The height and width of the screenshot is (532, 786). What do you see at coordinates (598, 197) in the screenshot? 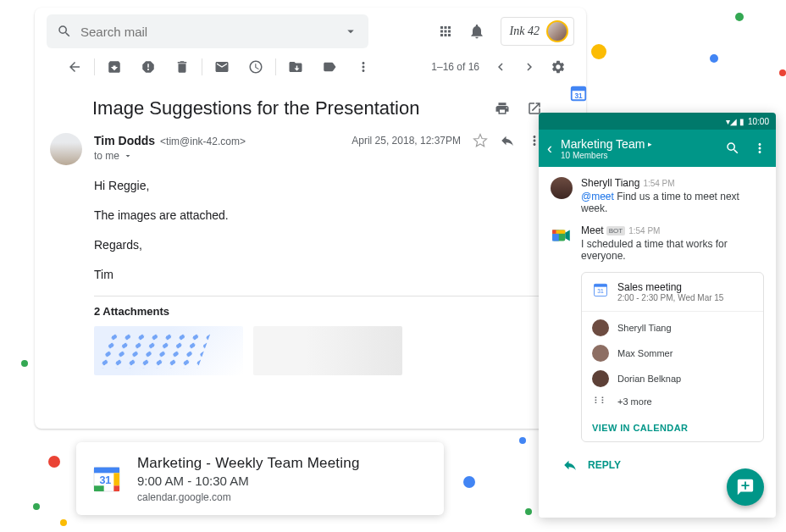
I see `mention: @meet` at bounding box center [598, 197].